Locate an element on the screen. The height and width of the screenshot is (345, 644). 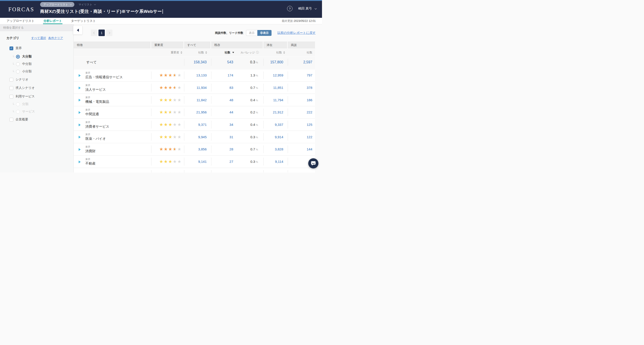
deal-count: 103 is located at coordinates (311, 172).